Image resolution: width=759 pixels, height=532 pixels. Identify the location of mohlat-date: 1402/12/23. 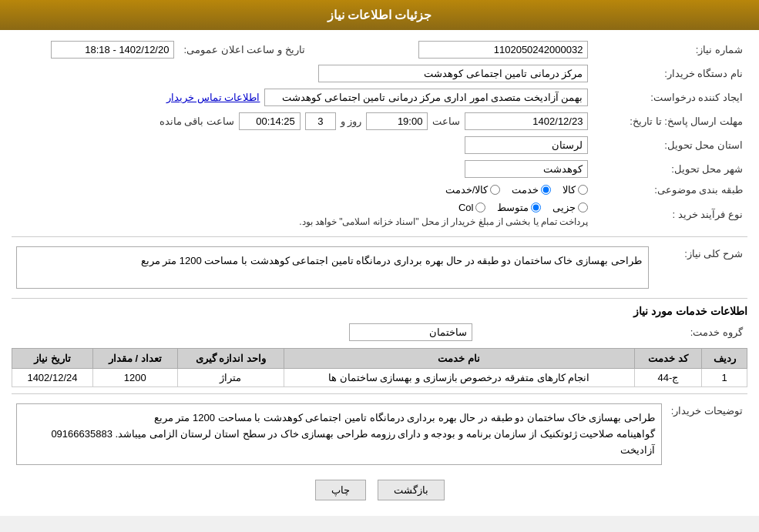
(526, 122).